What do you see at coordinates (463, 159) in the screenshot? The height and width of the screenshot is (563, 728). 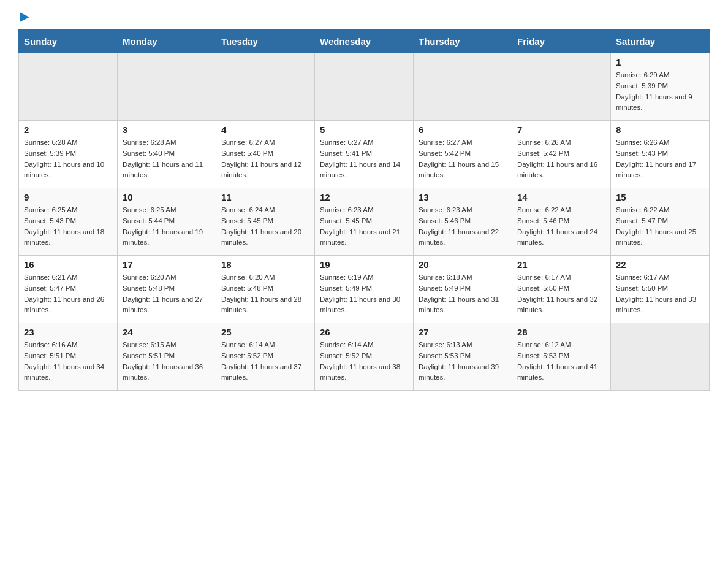 I see `day-info: Sunrise: 6:27 AM Sunset: 5:42 PM Dayligh…` at bounding box center [463, 159].